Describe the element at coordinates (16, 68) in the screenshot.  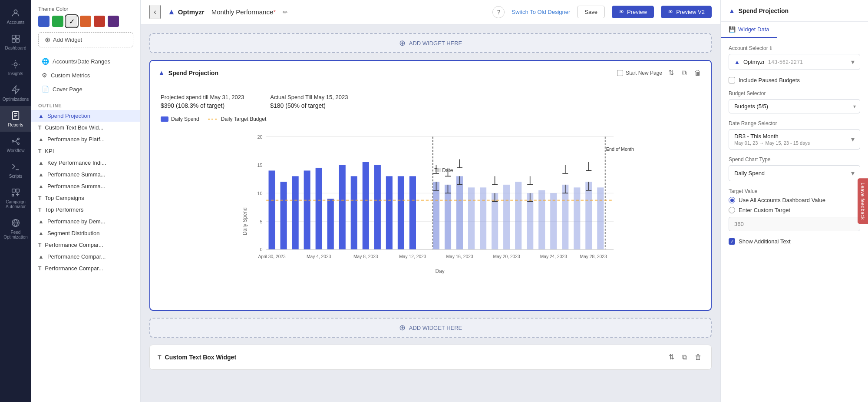
I see `nav-insights: Insights` at that location.